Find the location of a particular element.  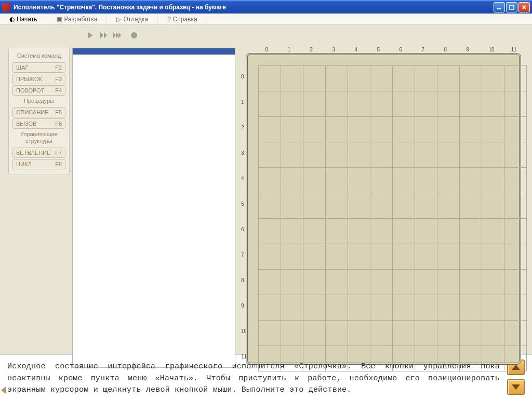

step-button: ШАГF2 is located at coordinates (39, 68).